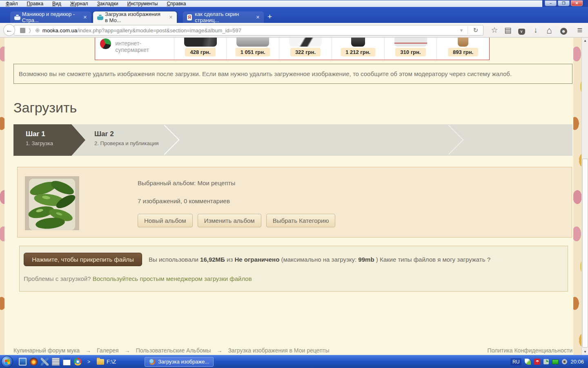 This screenshot has height=368, width=588. I want to click on start-button, so click(7, 361).